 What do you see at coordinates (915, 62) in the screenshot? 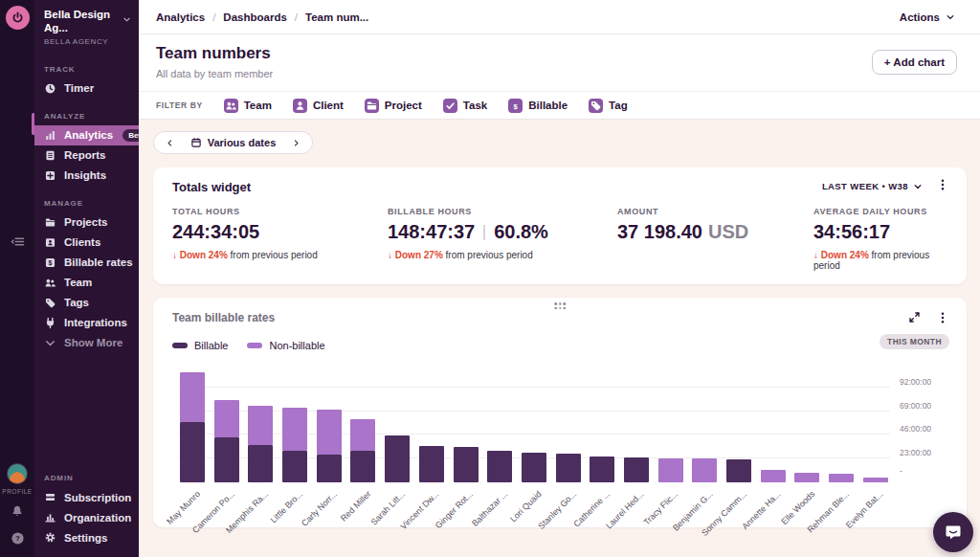
I see `add-chart-button: + Add chart` at bounding box center [915, 62].